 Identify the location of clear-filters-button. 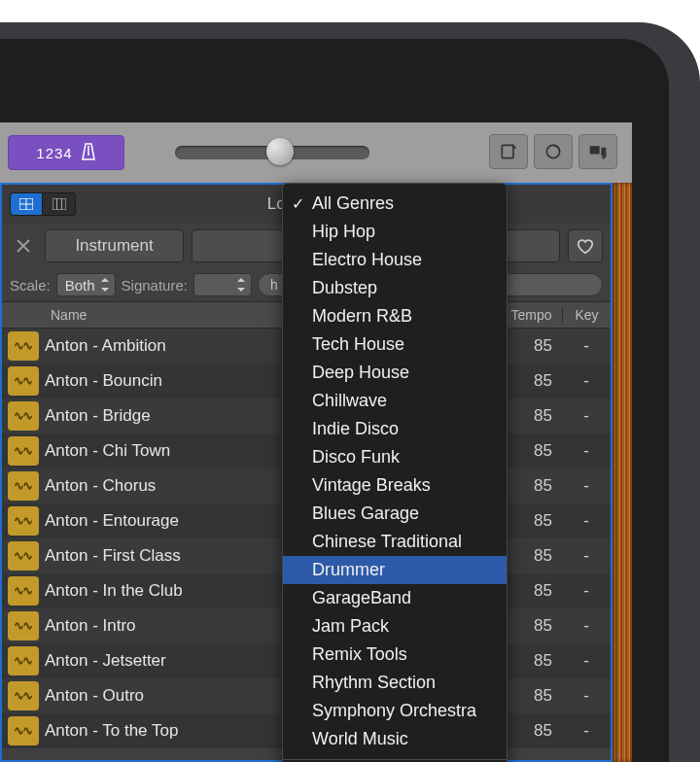
(23, 246).